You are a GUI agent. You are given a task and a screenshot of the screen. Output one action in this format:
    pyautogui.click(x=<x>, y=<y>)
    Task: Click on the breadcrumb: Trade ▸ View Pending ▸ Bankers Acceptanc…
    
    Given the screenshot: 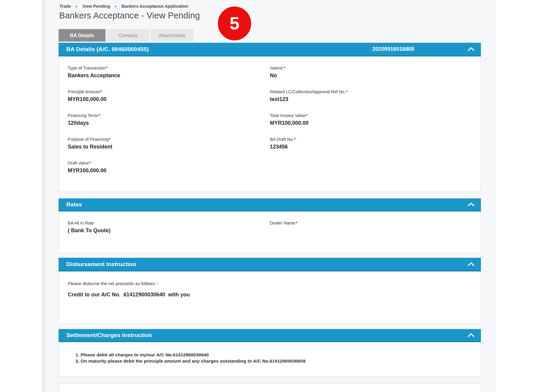 What is the action you would take?
    pyautogui.click(x=124, y=6)
    